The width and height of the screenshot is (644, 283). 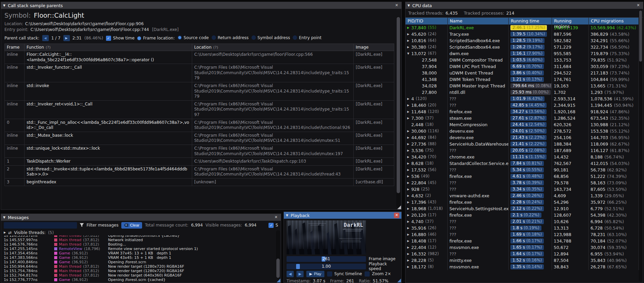 What do you see at coordinates (40, 225) in the screenshot?
I see `filter-input` at bounding box center [40, 225].